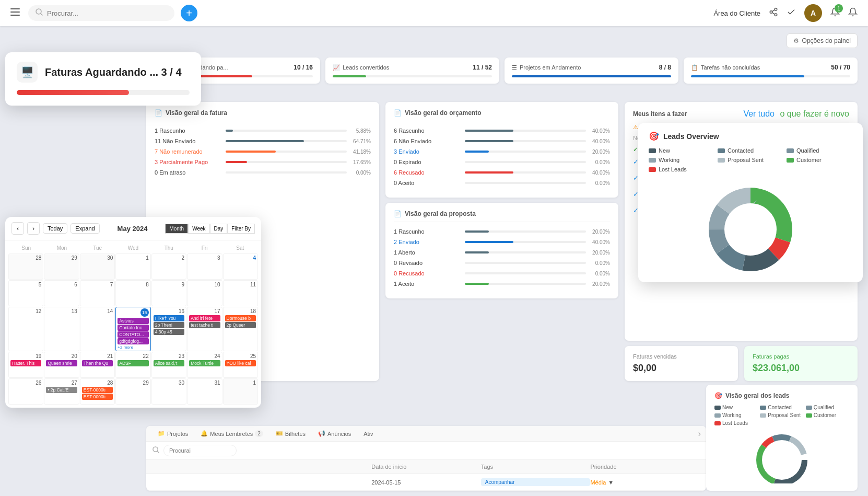 Image resolution: width=868 pixels, height=496 pixels. Describe the element at coordinates (785, 13) in the screenshot. I see `nav-right: Área do Cliente A 1` at that location.